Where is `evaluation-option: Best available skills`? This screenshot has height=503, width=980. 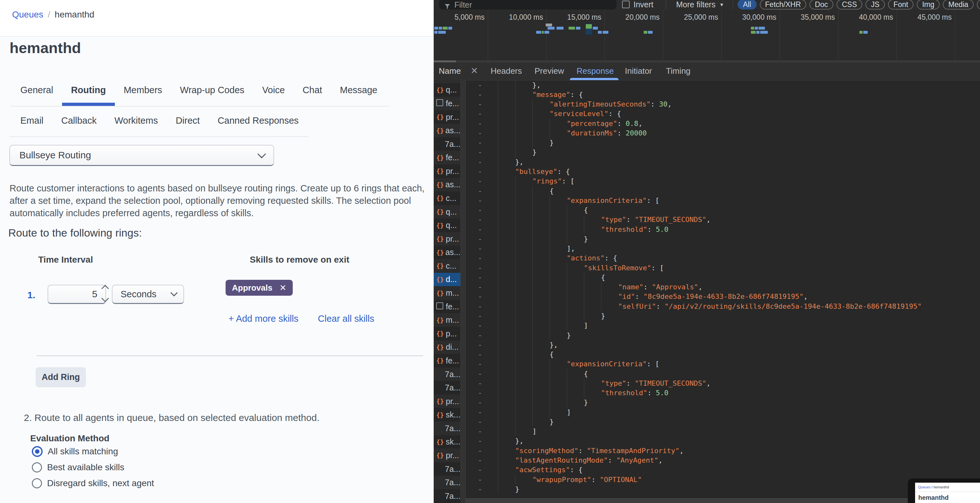
evaluation-option: Best available skills is located at coordinates (93, 468).